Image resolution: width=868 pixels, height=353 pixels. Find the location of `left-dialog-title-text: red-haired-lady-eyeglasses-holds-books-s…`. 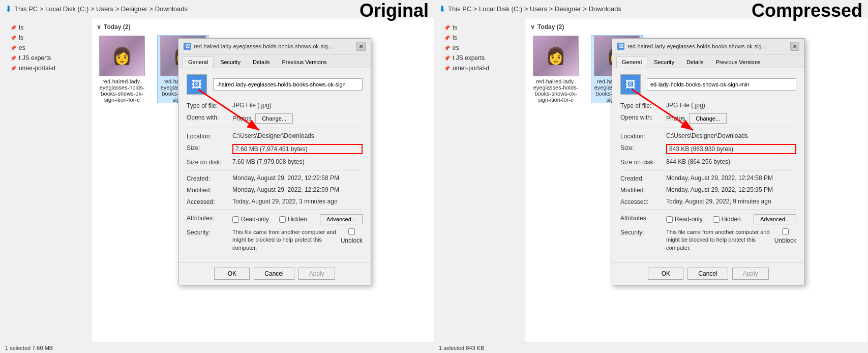

left-dialog-title-text: red-haired-lady-eyeglasses-holds-books-s… is located at coordinates (274, 46).